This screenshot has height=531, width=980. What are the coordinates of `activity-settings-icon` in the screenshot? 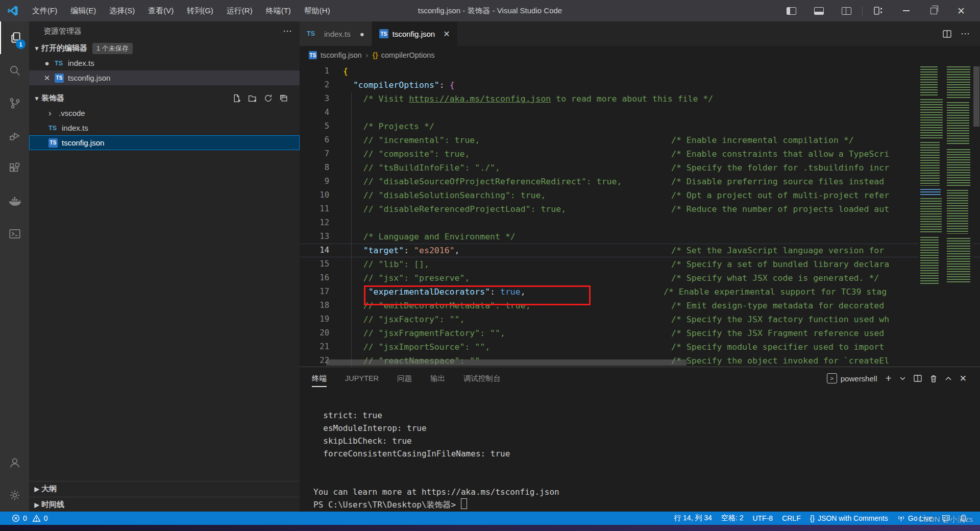 It's located at (14, 495).